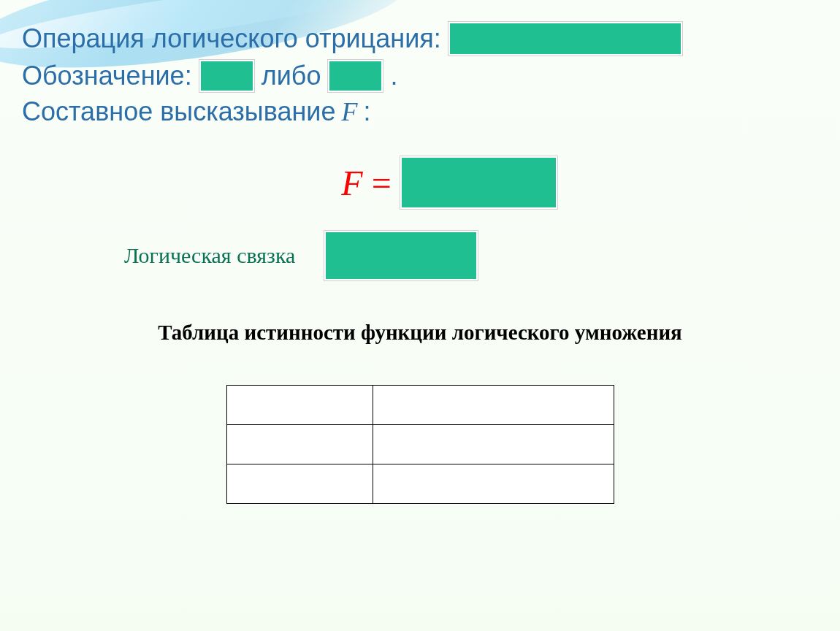  I want to click on operation-label: Операция логического отрицания:, so click(232, 39).